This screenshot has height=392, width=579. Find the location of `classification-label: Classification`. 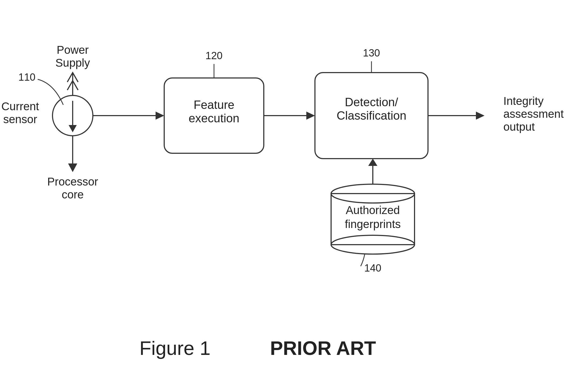

classification-label: Classification is located at coordinates (371, 116).